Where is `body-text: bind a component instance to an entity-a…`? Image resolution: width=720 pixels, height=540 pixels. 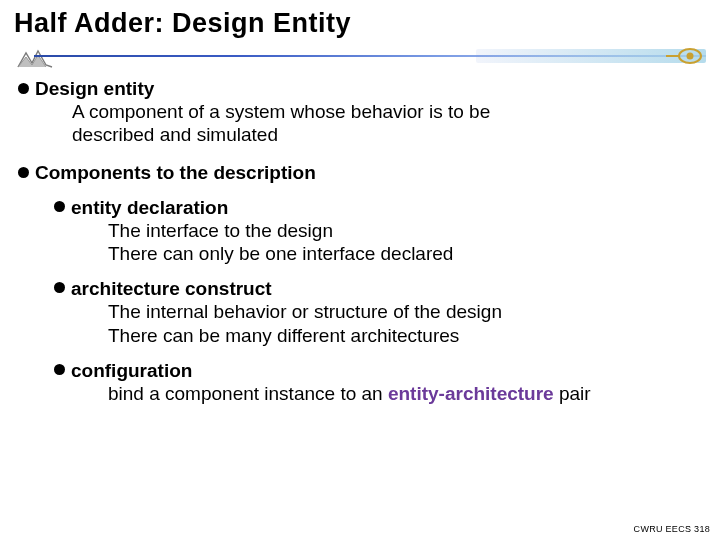 body-text: bind a component instance to an entity-a… is located at coordinates (380, 394).